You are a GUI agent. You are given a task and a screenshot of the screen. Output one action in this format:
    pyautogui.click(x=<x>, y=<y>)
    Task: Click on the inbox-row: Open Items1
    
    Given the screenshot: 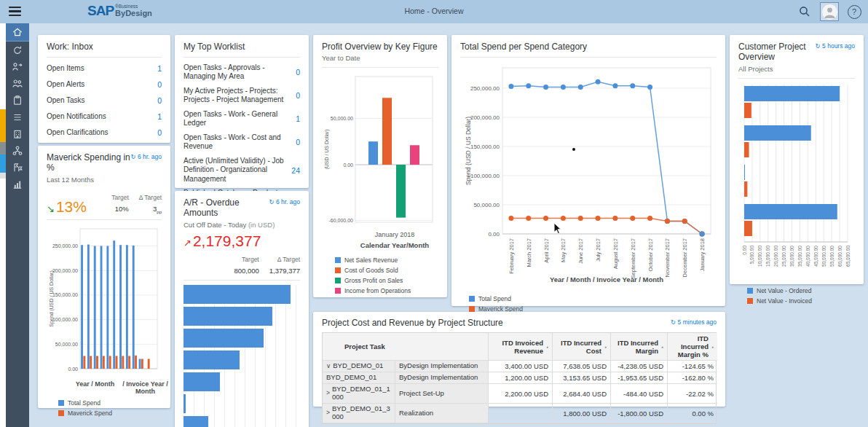 What is the action you would take?
    pyautogui.click(x=104, y=68)
    